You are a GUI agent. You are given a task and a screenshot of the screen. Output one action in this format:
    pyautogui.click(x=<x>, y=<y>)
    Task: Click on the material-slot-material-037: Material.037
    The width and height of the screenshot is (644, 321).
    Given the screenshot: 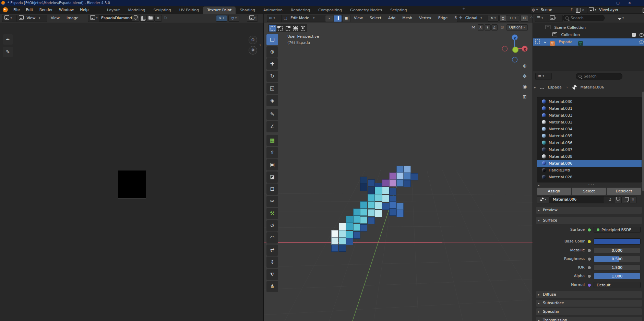 What is the action you would take?
    pyautogui.click(x=589, y=150)
    